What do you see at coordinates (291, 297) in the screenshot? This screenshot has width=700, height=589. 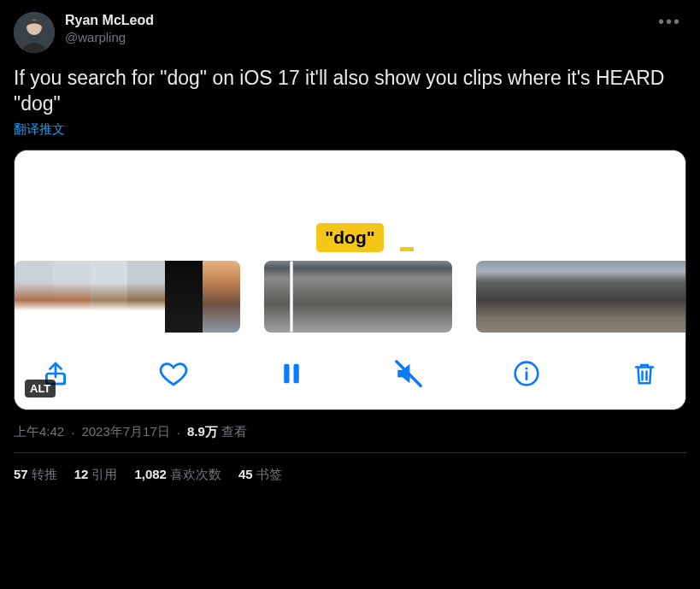 I see `playhead` at bounding box center [291, 297].